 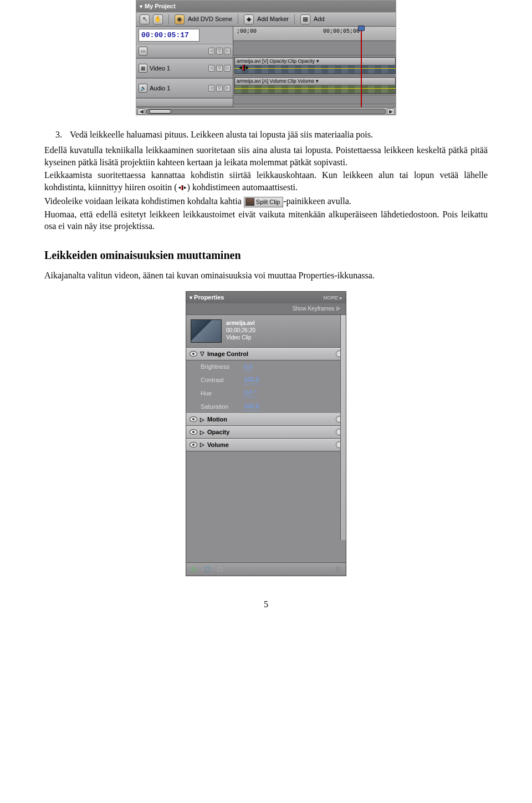 I want to click on properties-title: Properties, so click(x=209, y=297).